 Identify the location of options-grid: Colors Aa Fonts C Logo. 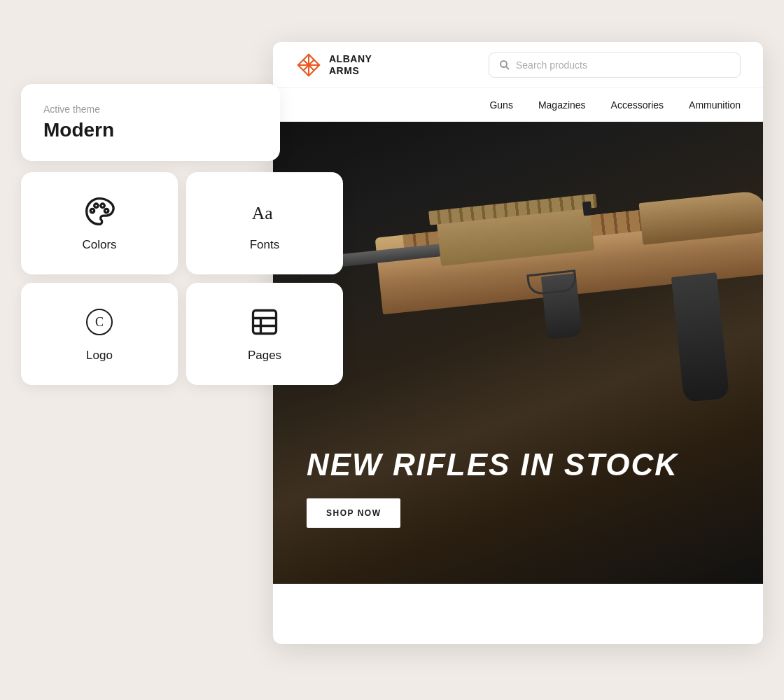
(182, 279).